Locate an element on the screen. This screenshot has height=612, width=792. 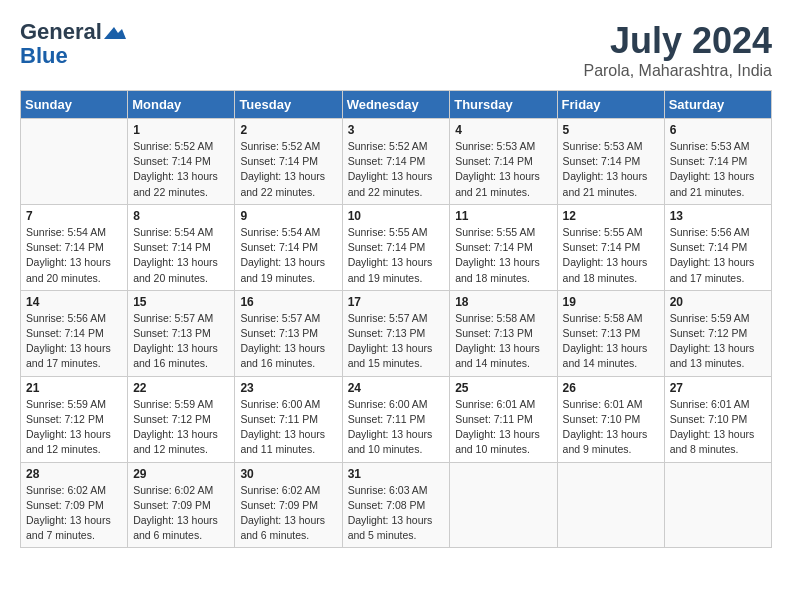
calendar-cell: 18 Sunrise: 5:58 AM Sunset: 7:13 PM Dayl… is located at coordinates (504, 333).